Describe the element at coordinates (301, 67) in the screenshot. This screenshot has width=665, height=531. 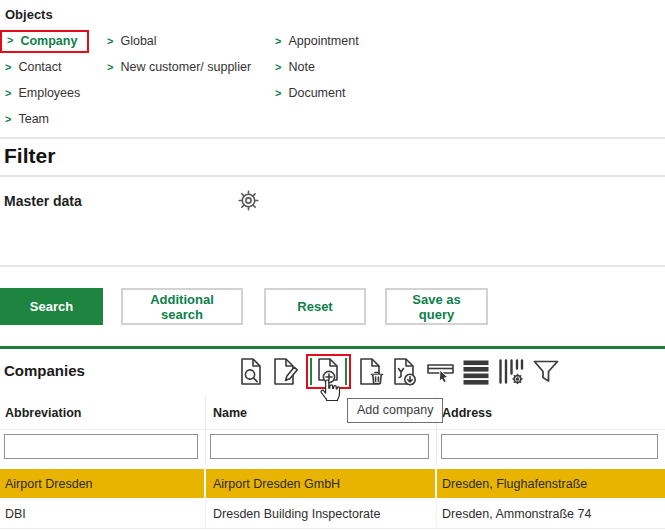
I see `nav-item-label: Note` at that location.